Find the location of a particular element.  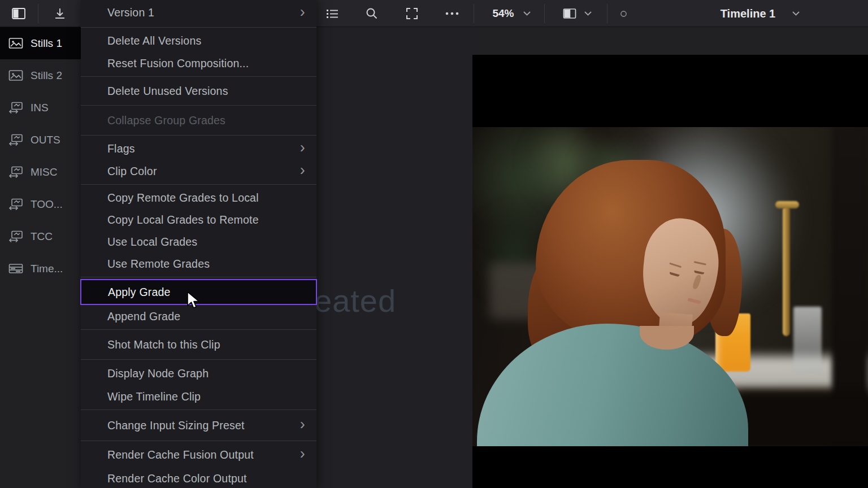

menu-item-delete-unused-versions: Delete Unused Versions is located at coordinates (199, 91).